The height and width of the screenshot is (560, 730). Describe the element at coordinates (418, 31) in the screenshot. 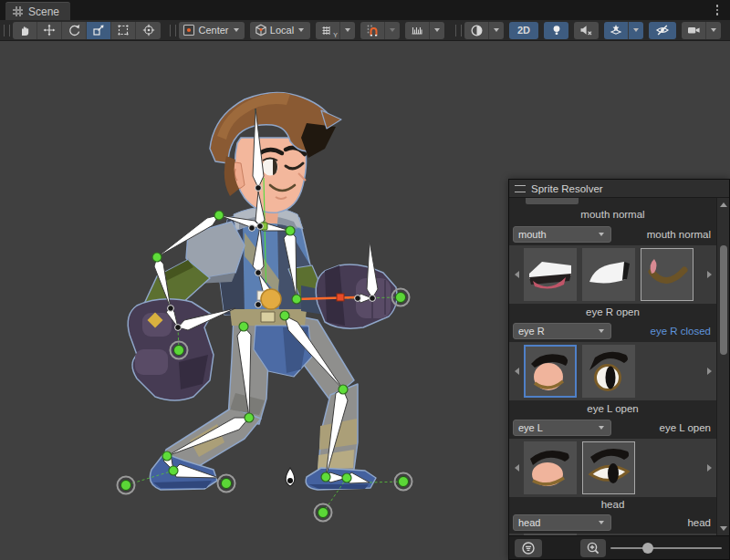

I see `increment-snap-button` at that location.